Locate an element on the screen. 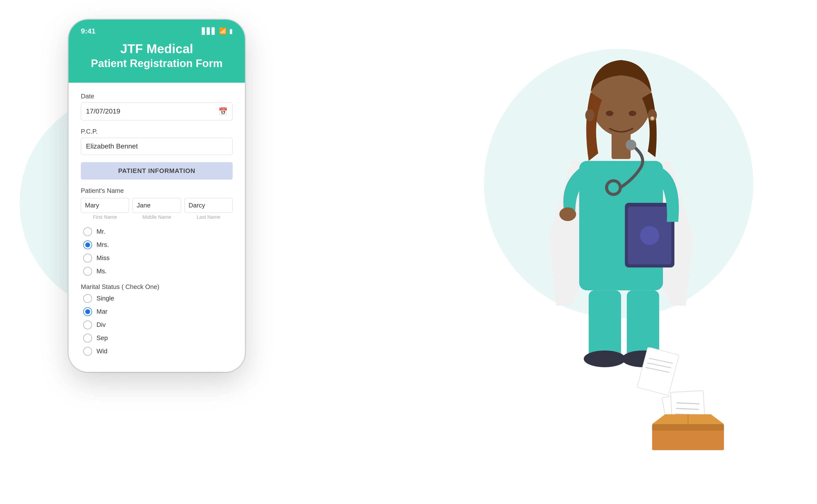 Image resolution: width=817 pixels, height=504 pixels. radio-label-wid: Wid is located at coordinates (102, 351).